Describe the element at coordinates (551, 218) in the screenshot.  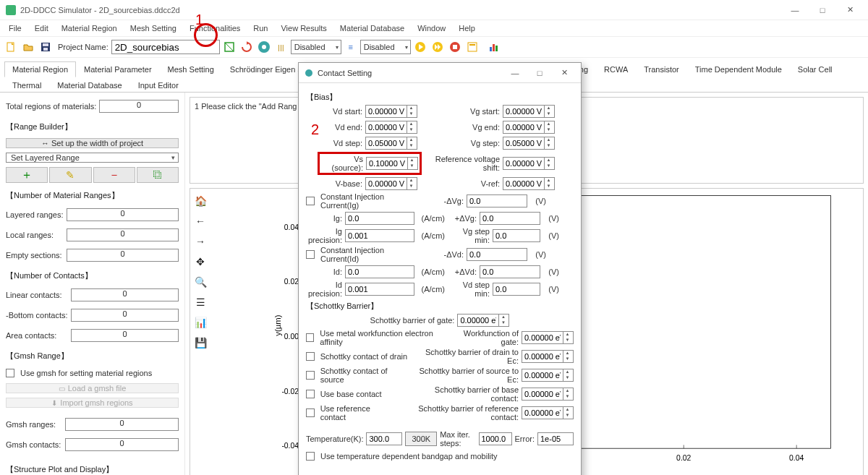
I see `pdvg-unit: (V)` at that location.